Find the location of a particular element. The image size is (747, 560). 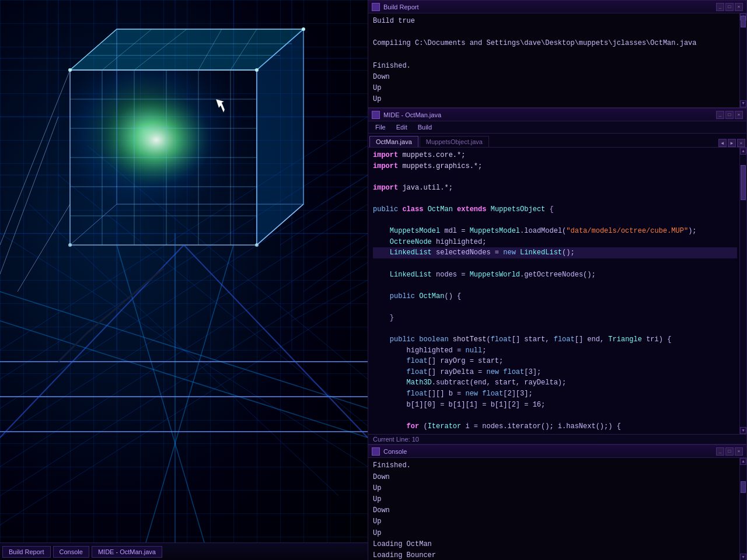

build-report-minimize-btn: _ is located at coordinates (720, 7).